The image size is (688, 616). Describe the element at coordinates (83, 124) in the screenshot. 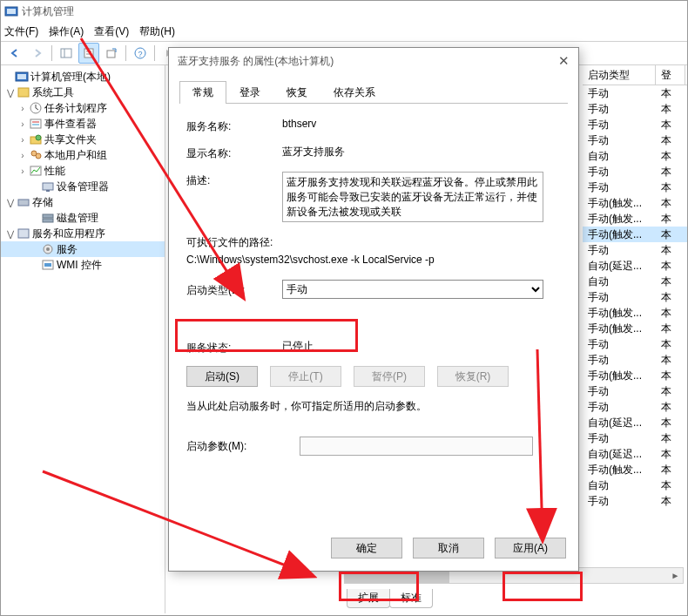

I see `tree-event-viewer: ›事件查看器` at that location.